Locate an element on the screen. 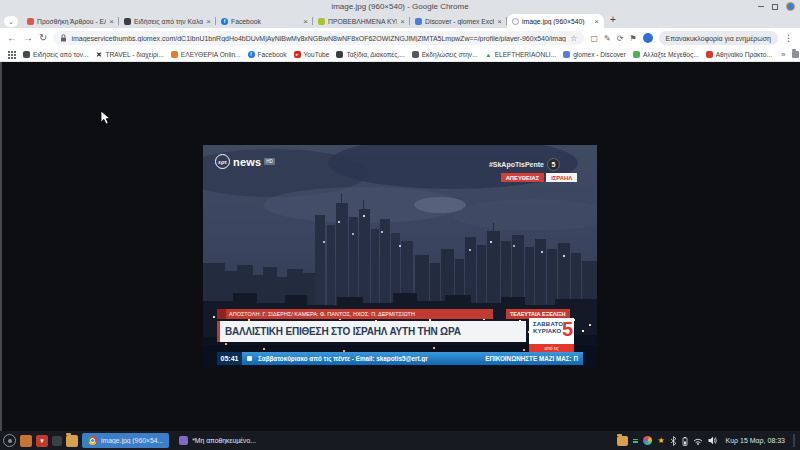  profile-avatar is located at coordinates (648, 38).